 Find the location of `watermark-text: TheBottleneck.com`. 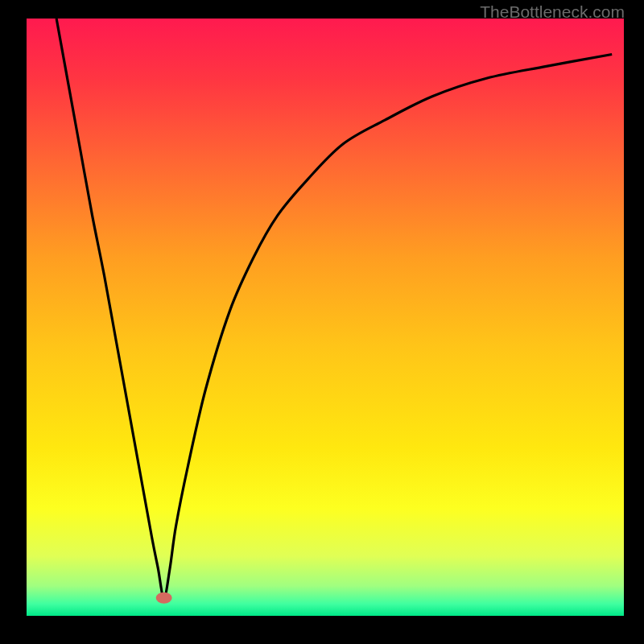

watermark-text: TheBottleneck.com is located at coordinates (552, 12).